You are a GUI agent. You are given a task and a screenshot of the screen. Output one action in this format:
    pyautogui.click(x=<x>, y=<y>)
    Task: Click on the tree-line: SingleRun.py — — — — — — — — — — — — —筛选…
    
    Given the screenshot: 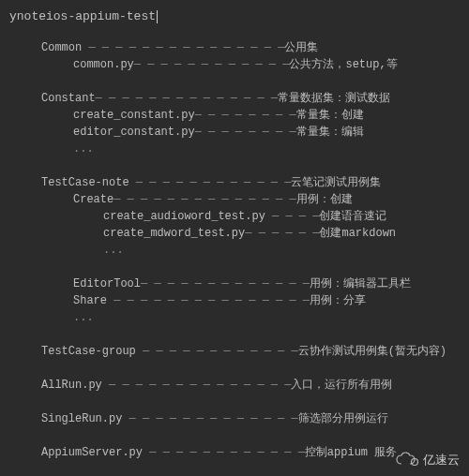 What is the action you would take?
    pyautogui.click(x=239, y=419)
    